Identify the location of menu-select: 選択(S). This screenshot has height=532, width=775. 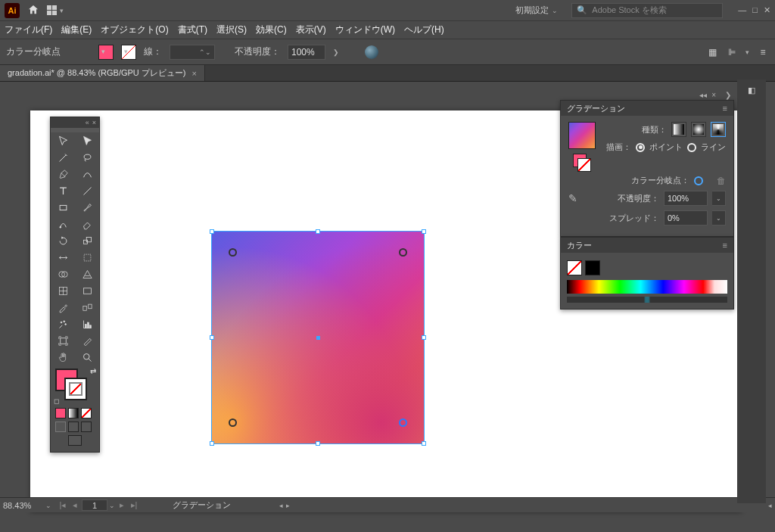
(232, 30).